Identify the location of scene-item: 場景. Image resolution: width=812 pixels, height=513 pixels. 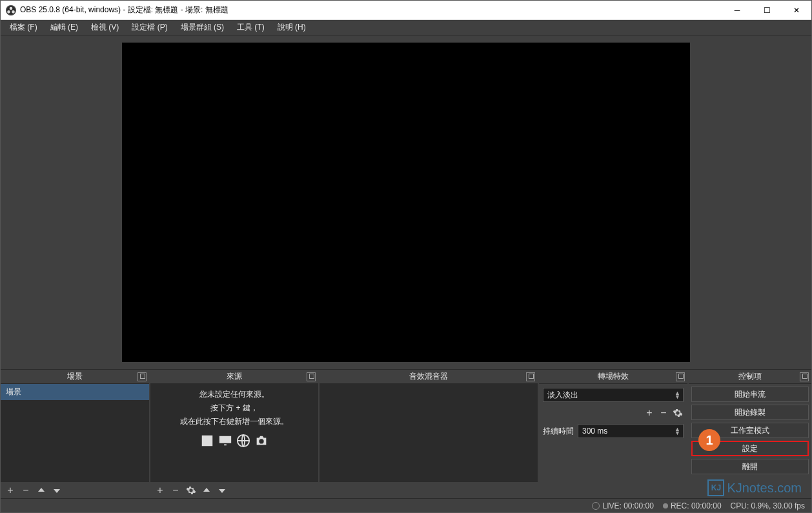
(75, 392).